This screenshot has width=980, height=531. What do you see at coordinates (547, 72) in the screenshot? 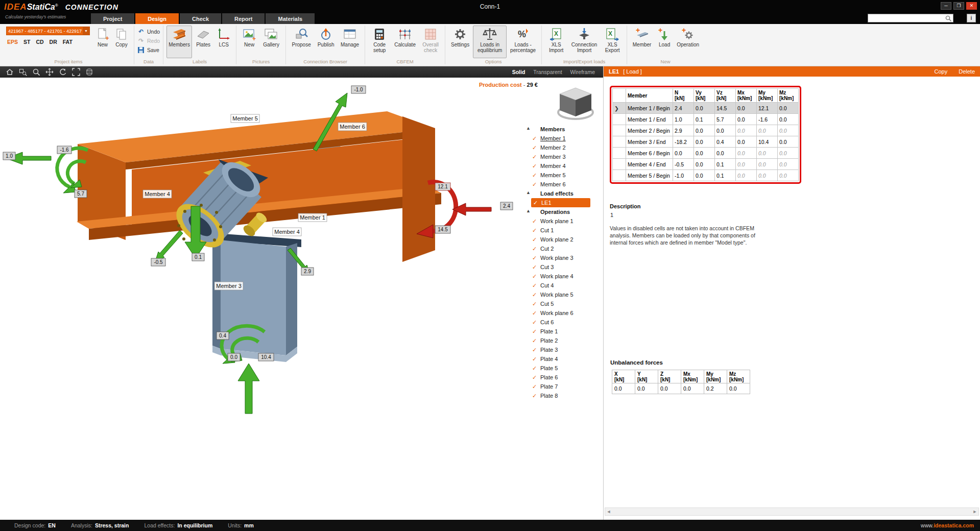
I see `render-mode-transparent: Transparent` at bounding box center [547, 72].